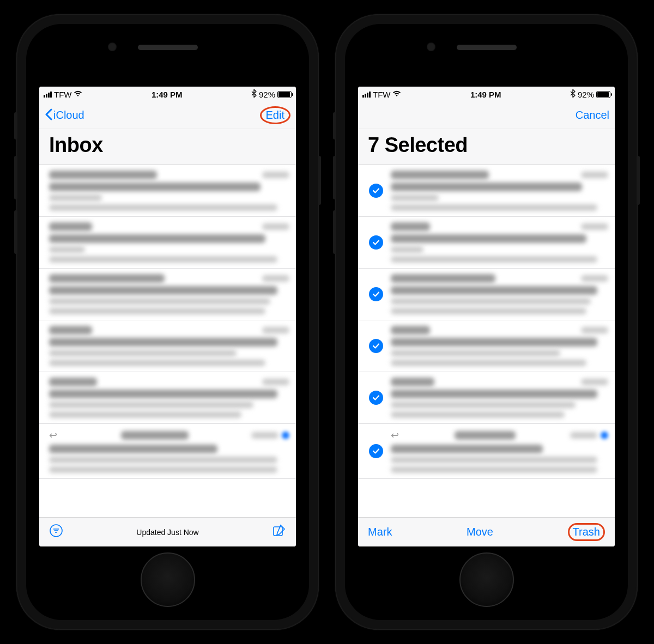  What do you see at coordinates (486, 145) in the screenshot?
I see `page-title: 7 Selected` at bounding box center [486, 145].